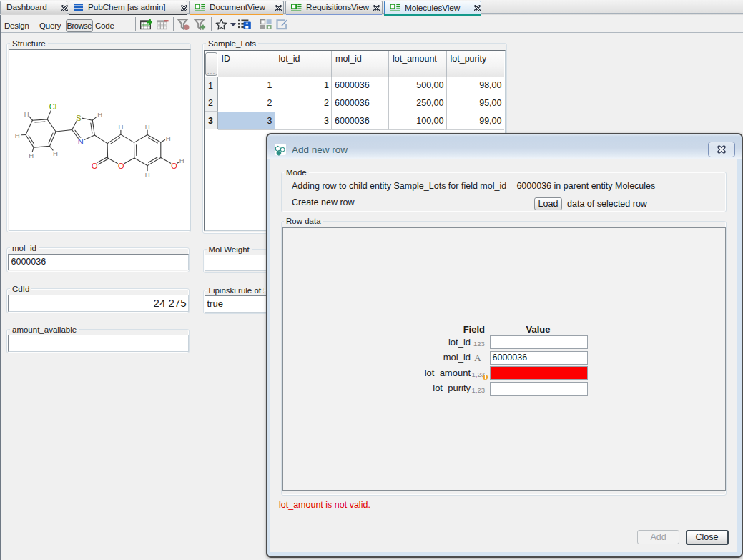  What do you see at coordinates (81, 142) in the screenshot?
I see `svg-text: N` at bounding box center [81, 142].